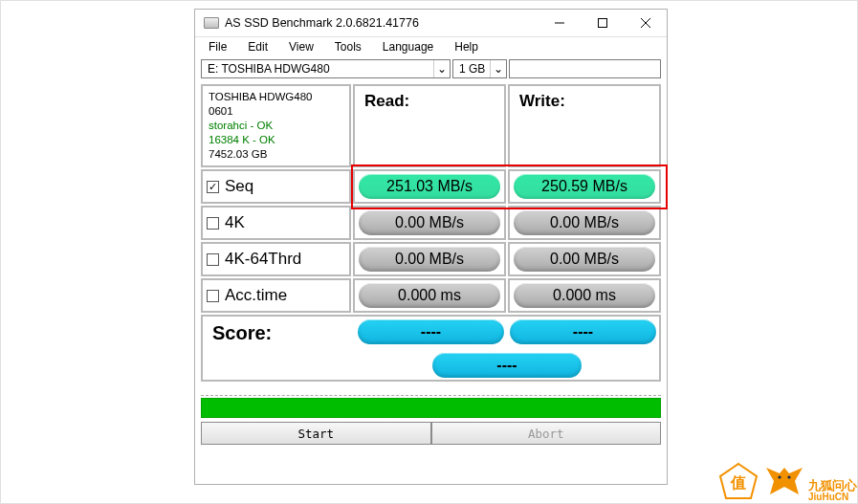  What do you see at coordinates (584, 296) in the screenshot?
I see `acc-write-value: 0.000 ms` at bounding box center [584, 296].